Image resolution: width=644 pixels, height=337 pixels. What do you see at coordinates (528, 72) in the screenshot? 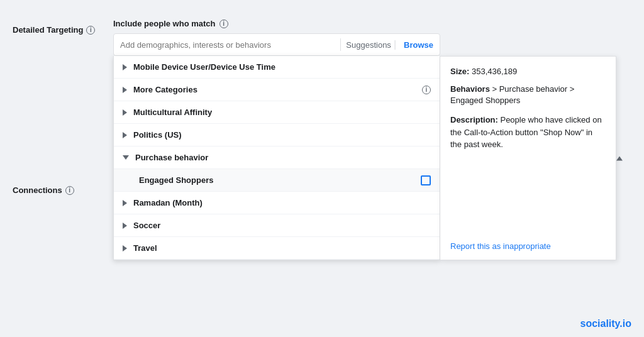
I see `info-size: Size: 353,436,189` at bounding box center [528, 72].